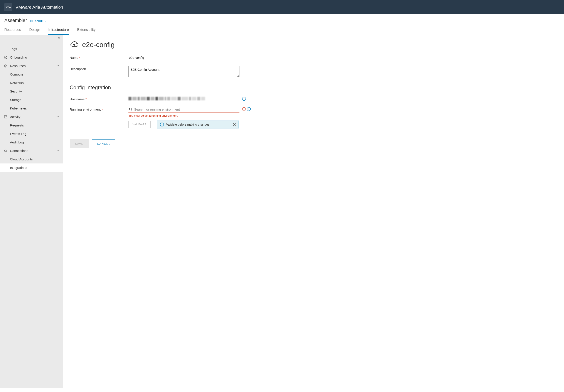 This screenshot has width=564, height=392. What do you see at coordinates (99, 68) in the screenshot?
I see `label-description: Description` at bounding box center [99, 68].